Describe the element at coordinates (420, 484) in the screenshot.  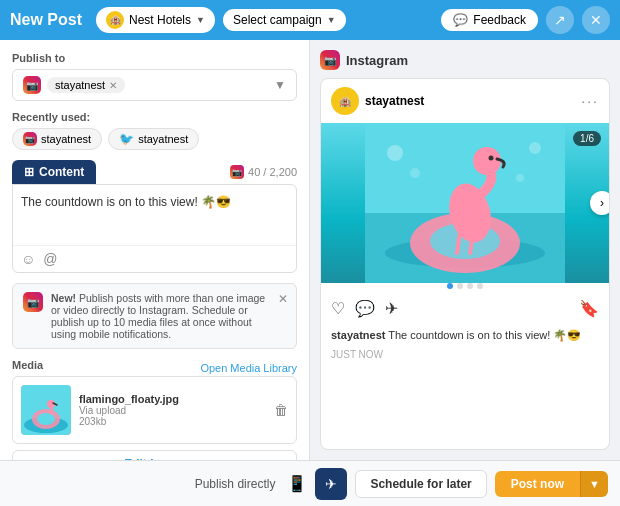
I see `schedule-for-later-button: Schedule for later` at that location.